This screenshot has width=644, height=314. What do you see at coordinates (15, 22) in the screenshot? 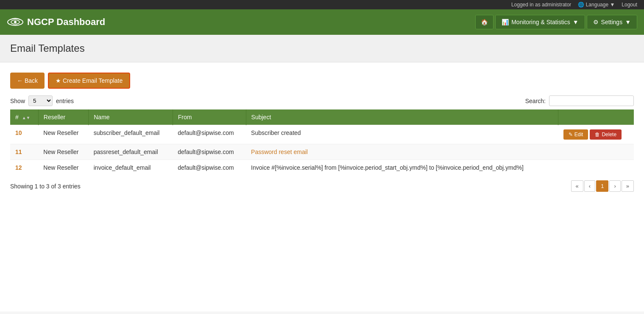
I see `brand-logo` at bounding box center [15, 22].